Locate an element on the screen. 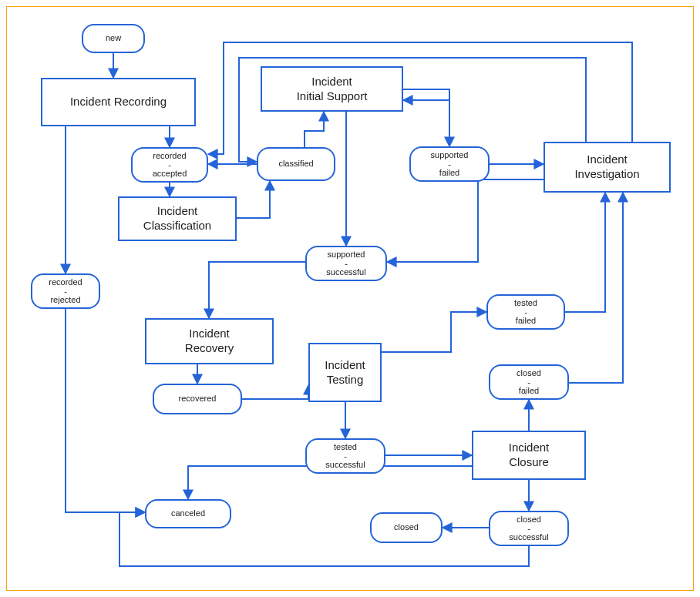 This screenshot has width=700, height=597. label: recorded - rejected is located at coordinates (65, 291).